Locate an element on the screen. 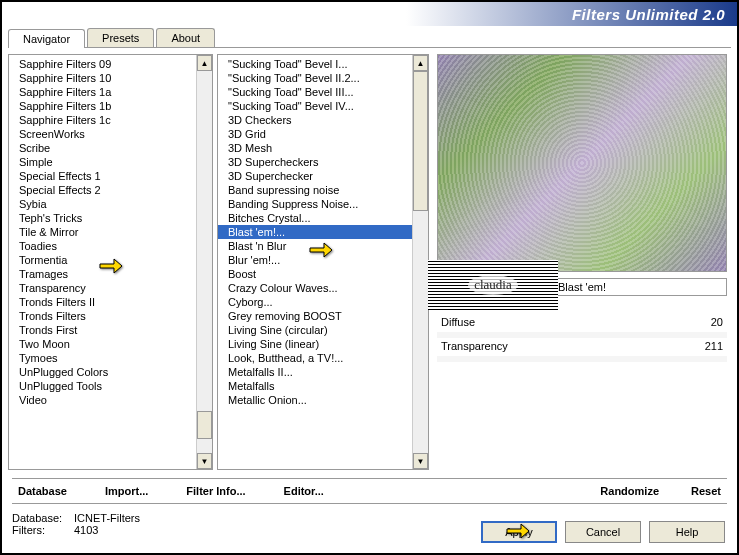 This screenshot has height=555, width=739. list-item: Blast 'em!... is located at coordinates (315, 232).